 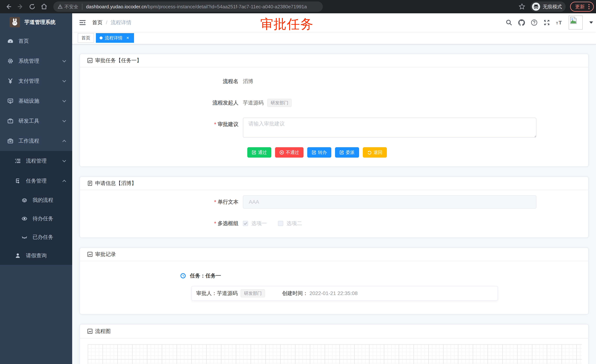 What do you see at coordinates (10, 41) in the screenshot?
I see `dashboard-icon` at bounding box center [10, 41].